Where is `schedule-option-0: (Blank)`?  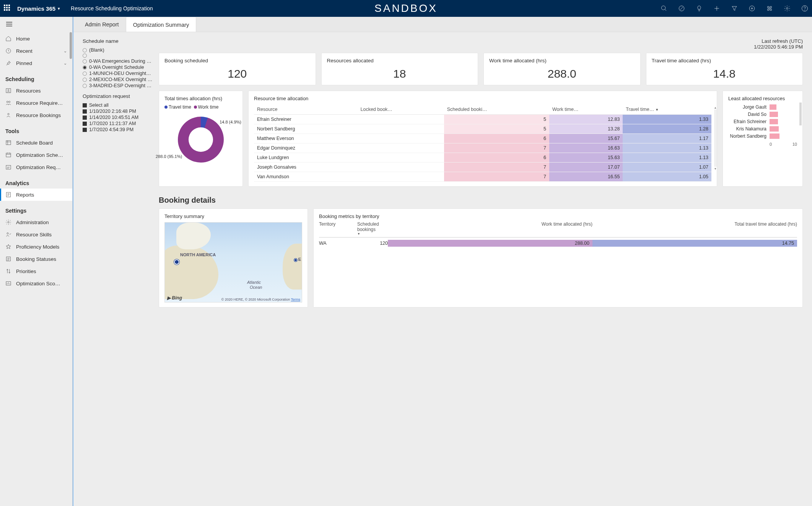
schedule-option-0: (Blank) is located at coordinates (118, 50).